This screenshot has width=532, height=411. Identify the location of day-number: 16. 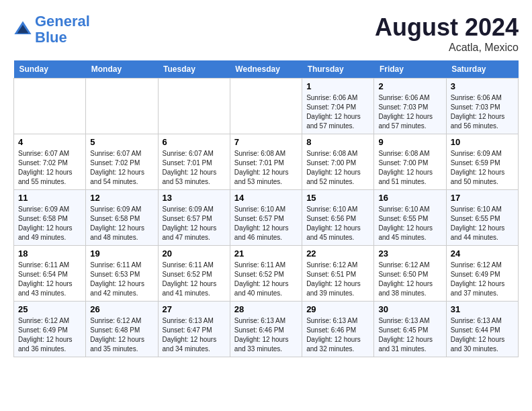
(410, 197).